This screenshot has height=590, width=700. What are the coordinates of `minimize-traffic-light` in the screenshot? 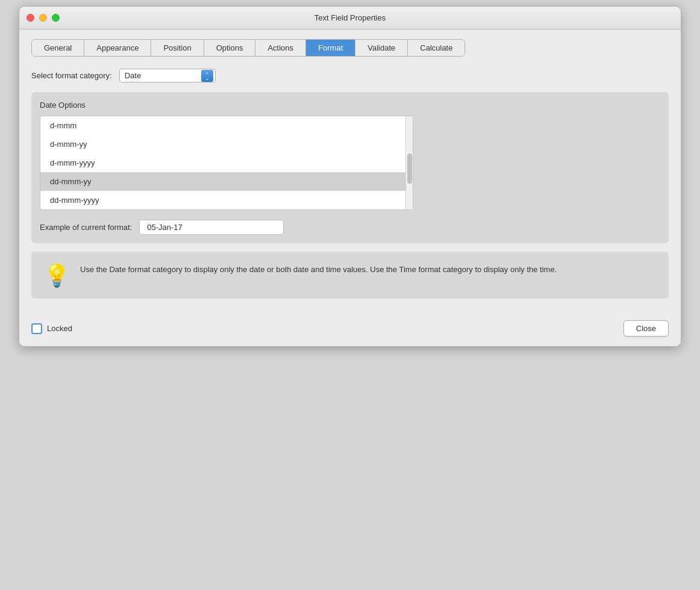 It's located at (43, 18).